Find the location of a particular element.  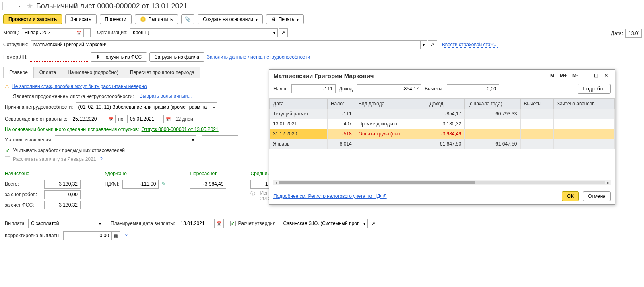

org-input is located at coordinates (200, 33).